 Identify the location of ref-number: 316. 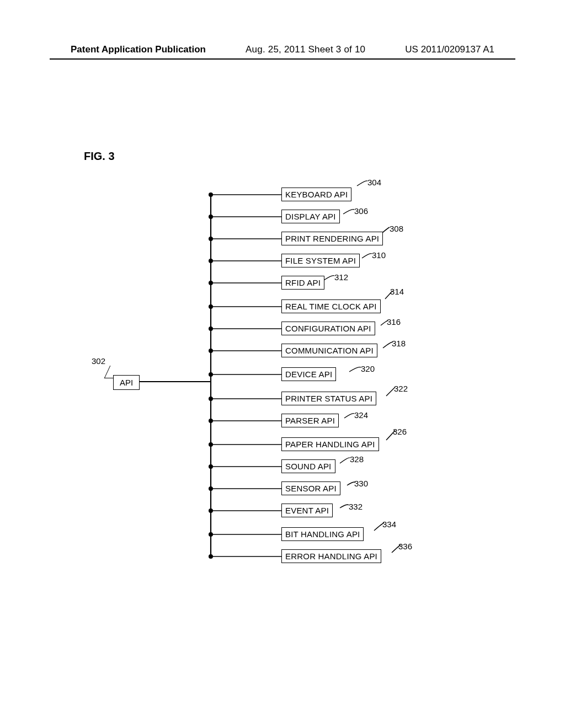
(394, 322).